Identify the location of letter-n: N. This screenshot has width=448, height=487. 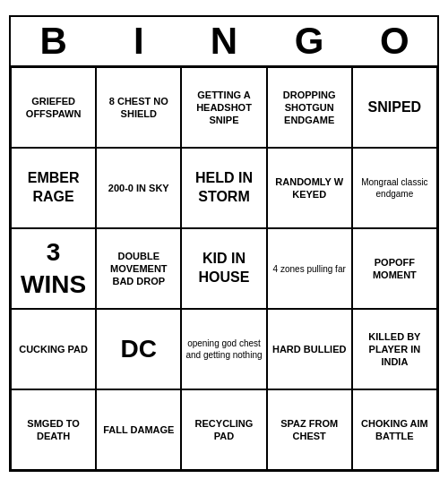
(224, 41).